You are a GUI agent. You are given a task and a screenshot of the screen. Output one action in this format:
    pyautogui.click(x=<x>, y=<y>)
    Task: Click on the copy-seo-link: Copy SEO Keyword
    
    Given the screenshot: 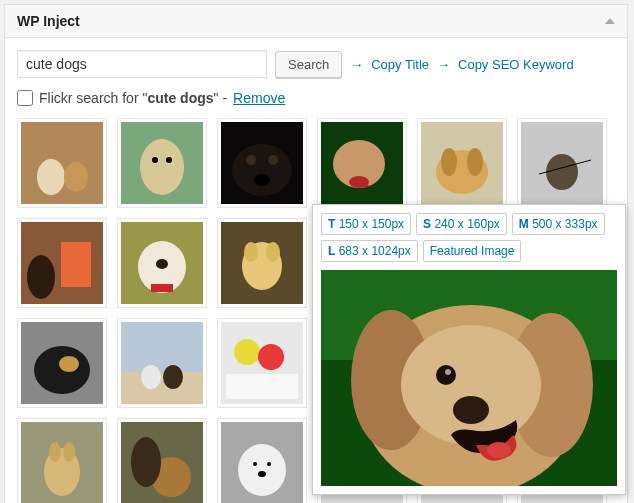 What is the action you would take?
    pyautogui.click(x=516, y=64)
    